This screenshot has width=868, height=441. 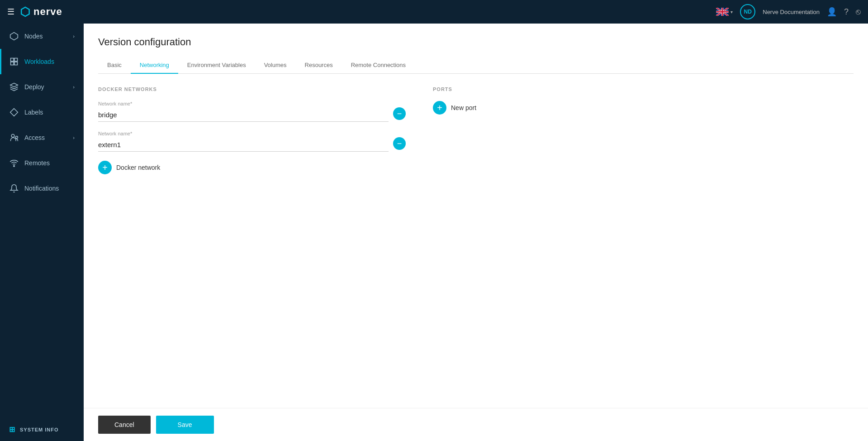 What do you see at coordinates (14, 163) in the screenshot?
I see `remotes-icon` at bounding box center [14, 163].